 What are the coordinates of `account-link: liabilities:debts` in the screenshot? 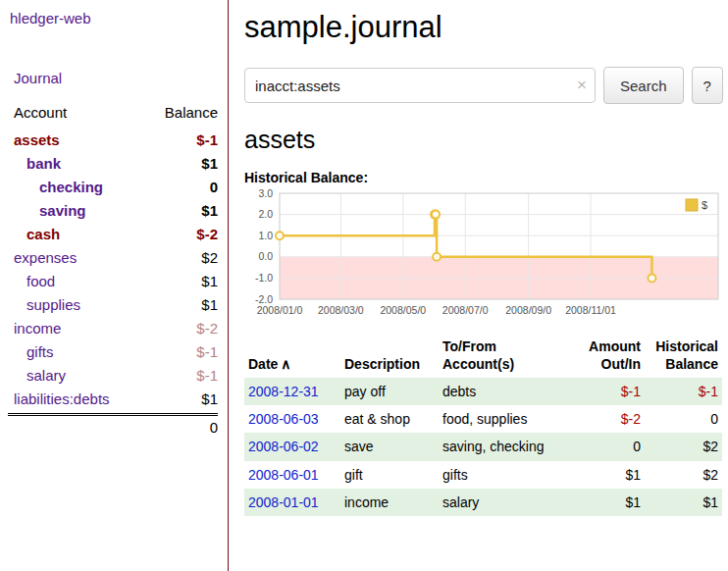 It's located at (62, 399).